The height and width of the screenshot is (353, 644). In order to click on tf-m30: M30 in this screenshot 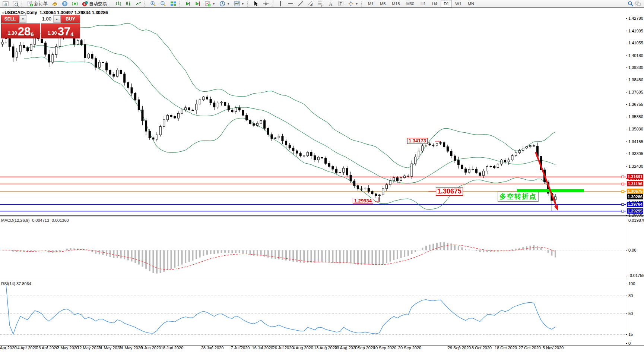, I will do `click(410, 4)`.